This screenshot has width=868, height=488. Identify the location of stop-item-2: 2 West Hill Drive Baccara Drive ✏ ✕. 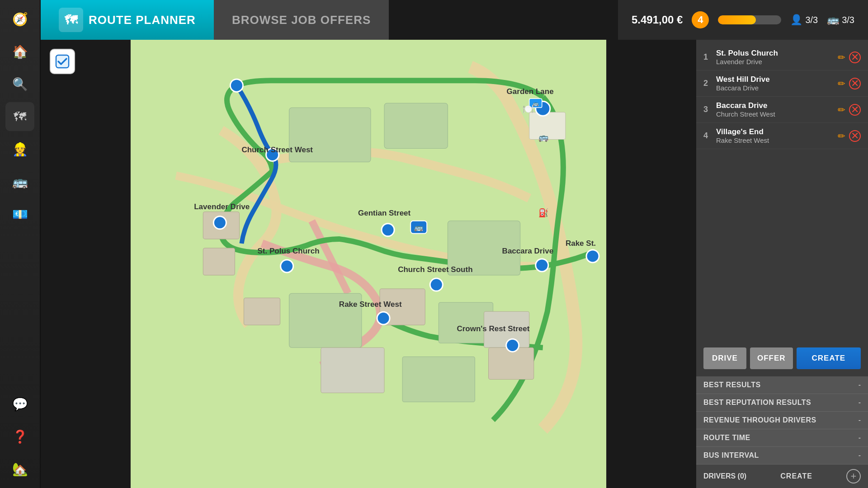
(782, 84).